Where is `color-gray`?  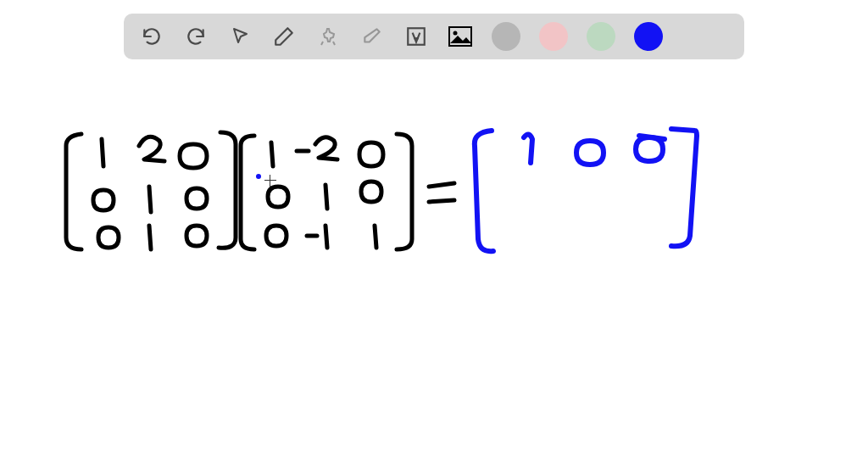 color-gray is located at coordinates (506, 36).